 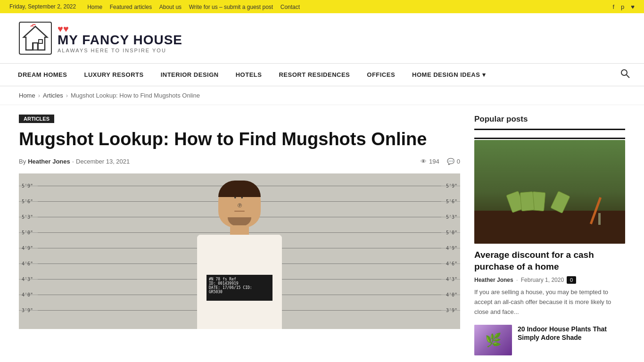 What do you see at coordinates (290, 7) in the screenshot?
I see `nav-contact: Contact` at bounding box center [290, 7].